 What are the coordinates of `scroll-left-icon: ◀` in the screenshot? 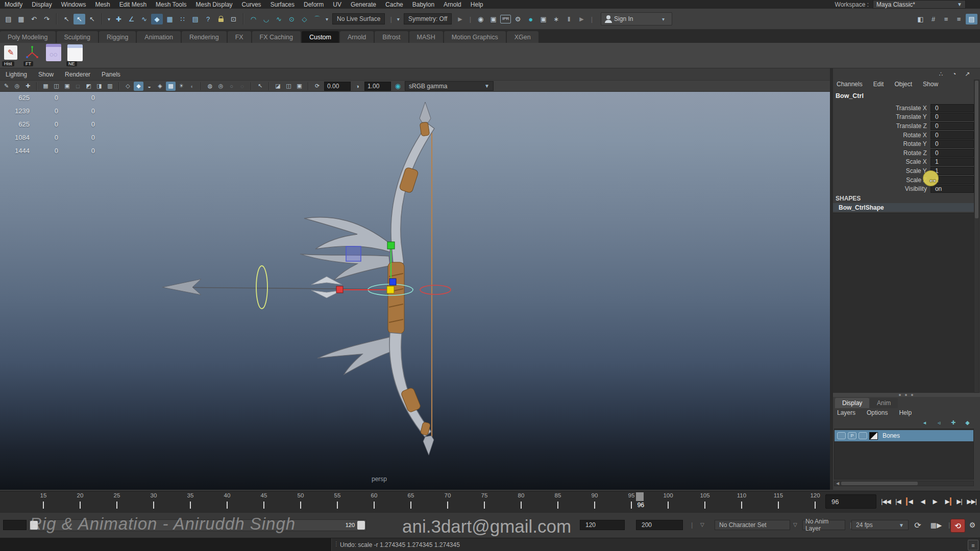 It's located at (837, 484).